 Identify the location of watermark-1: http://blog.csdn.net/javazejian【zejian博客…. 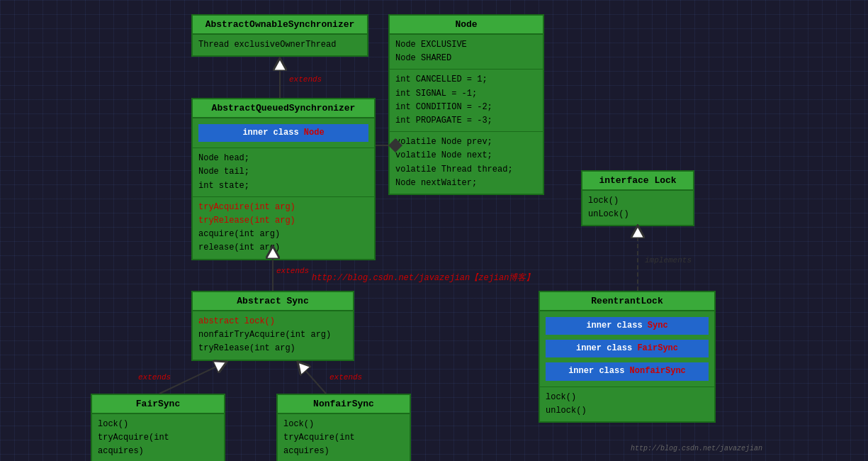
(423, 278).